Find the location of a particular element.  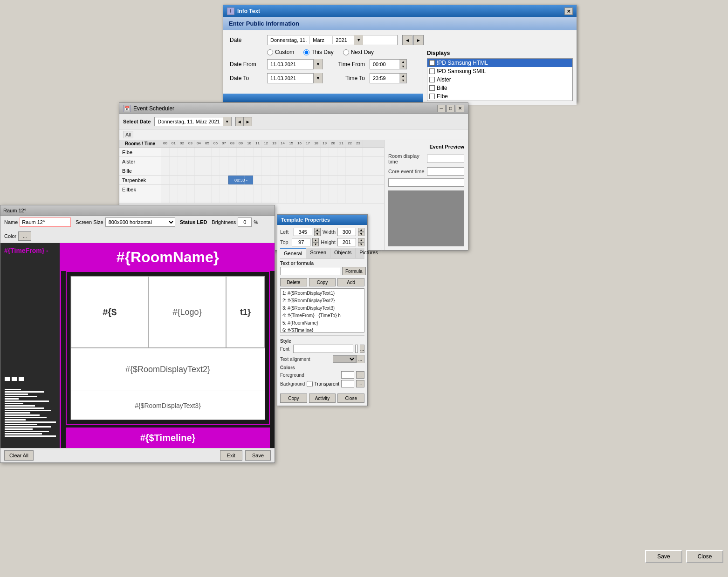

close-btn: ✕ is located at coordinates (569, 11).